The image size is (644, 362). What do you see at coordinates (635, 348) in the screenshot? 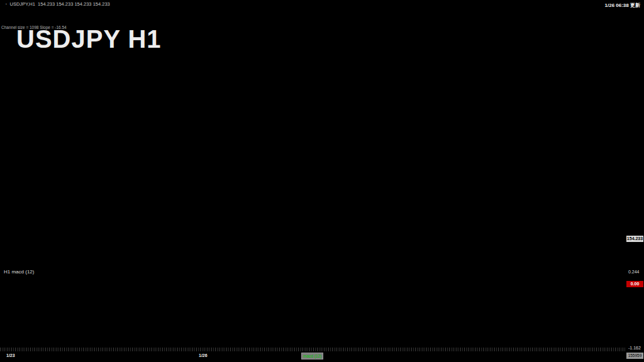
I see `macd-lower-value: -1.162` at bounding box center [635, 348].